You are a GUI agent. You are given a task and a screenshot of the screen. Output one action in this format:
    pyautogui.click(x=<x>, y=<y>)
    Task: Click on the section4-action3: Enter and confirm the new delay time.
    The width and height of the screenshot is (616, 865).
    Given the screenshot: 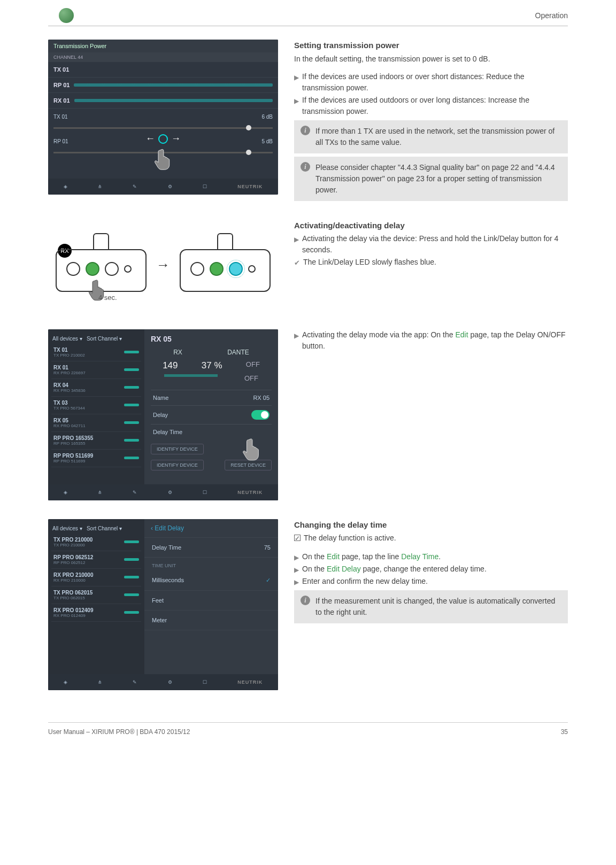 What is the action you would take?
    pyautogui.click(x=365, y=582)
    